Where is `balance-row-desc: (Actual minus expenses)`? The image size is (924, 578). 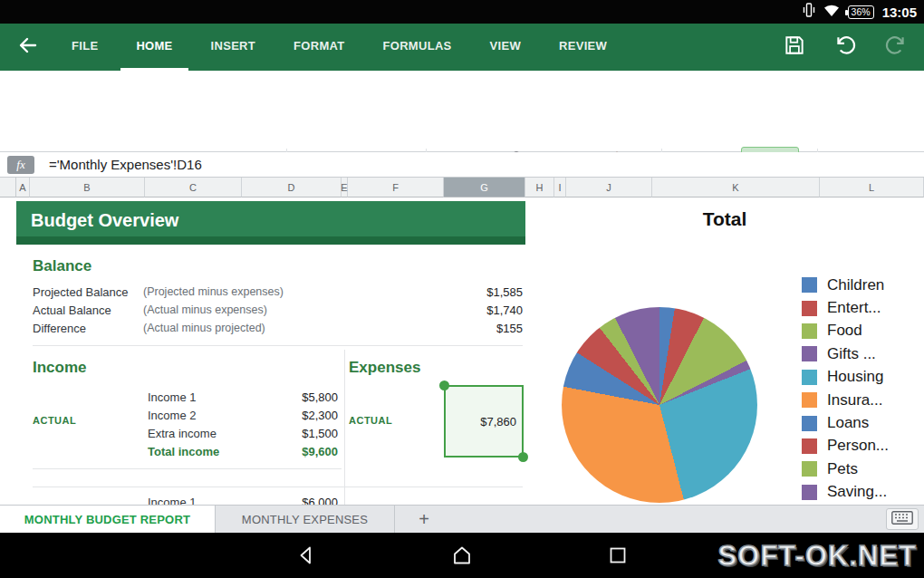
balance-row-desc: (Actual minus expenses) is located at coordinates (205, 310).